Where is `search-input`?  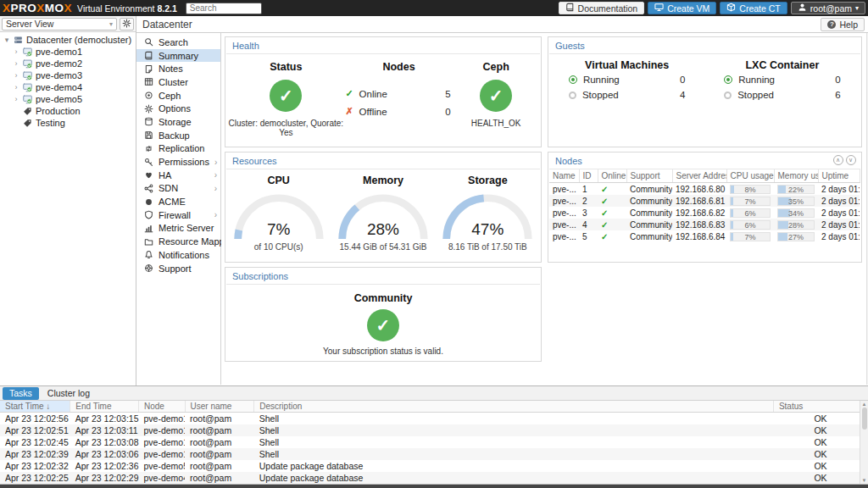
search-input is located at coordinates (224, 8).